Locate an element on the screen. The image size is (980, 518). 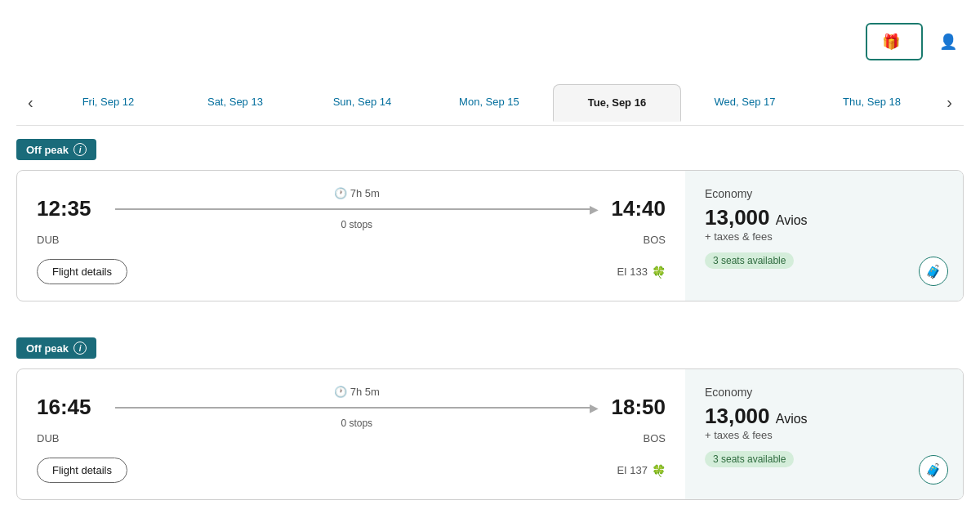
date-nav-next-button: › is located at coordinates (949, 103).